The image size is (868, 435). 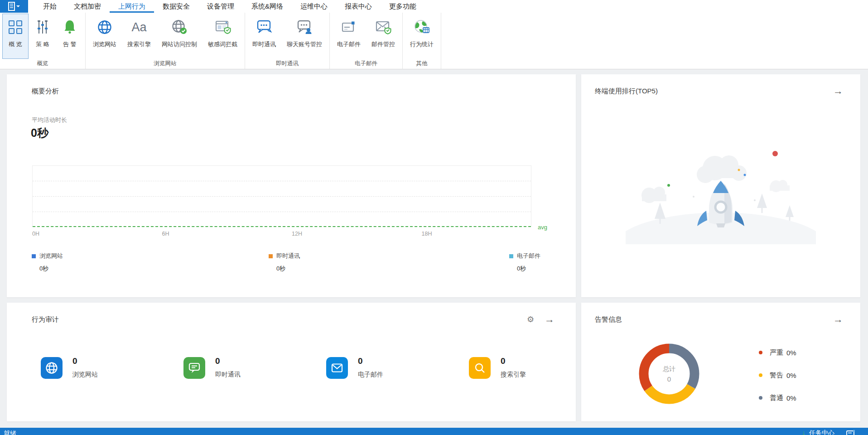 I want to click on ribbon-button-browse-web: 浏览网站, so click(x=105, y=36).